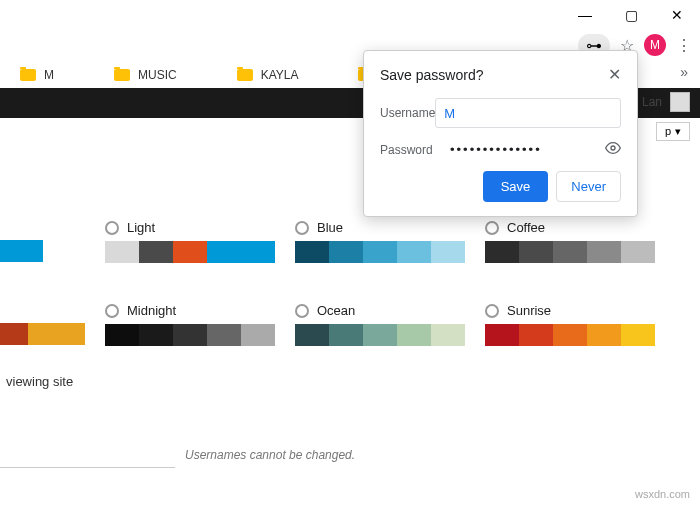 Image resolution: width=700 pixels, height=508 pixels. What do you see at coordinates (684, 72) in the screenshot?
I see `overflow-icon: »` at bounding box center [684, 72].